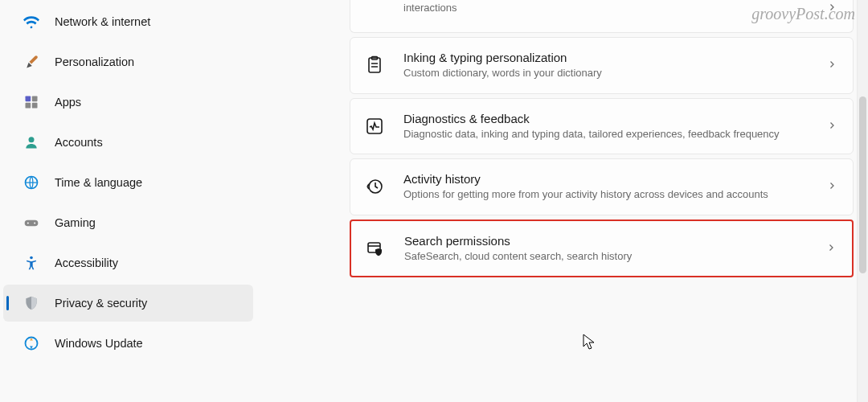 The image size is (868, 402). Describe the element at coordinates (129, 142) in the screenshot. I see `sidebar-item-accounts: Accounts` at that location.